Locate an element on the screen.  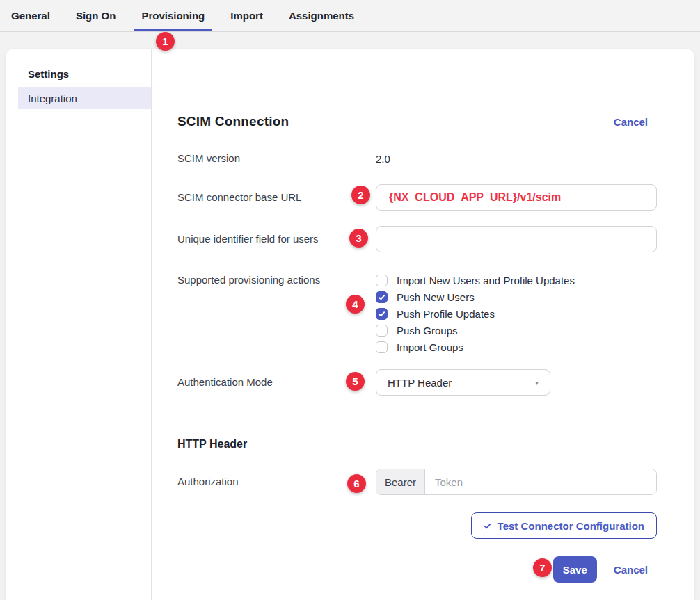
tab-sign-on: Sign On is located at coordinates (96, 15).